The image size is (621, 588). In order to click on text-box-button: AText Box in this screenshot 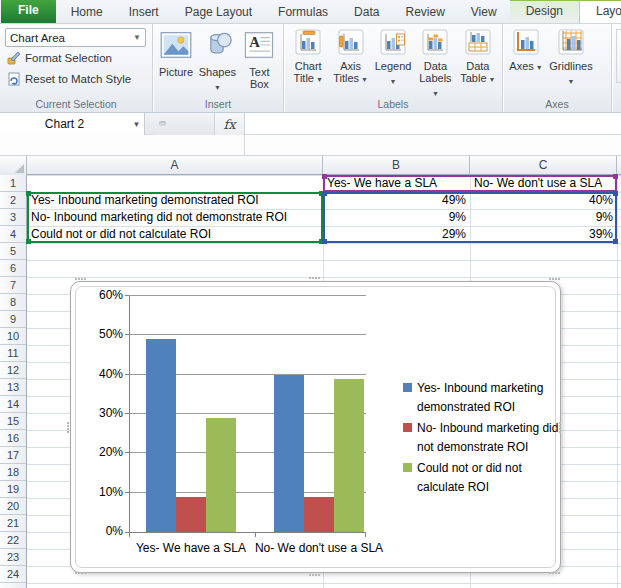, I will do `click(260, 62)`.